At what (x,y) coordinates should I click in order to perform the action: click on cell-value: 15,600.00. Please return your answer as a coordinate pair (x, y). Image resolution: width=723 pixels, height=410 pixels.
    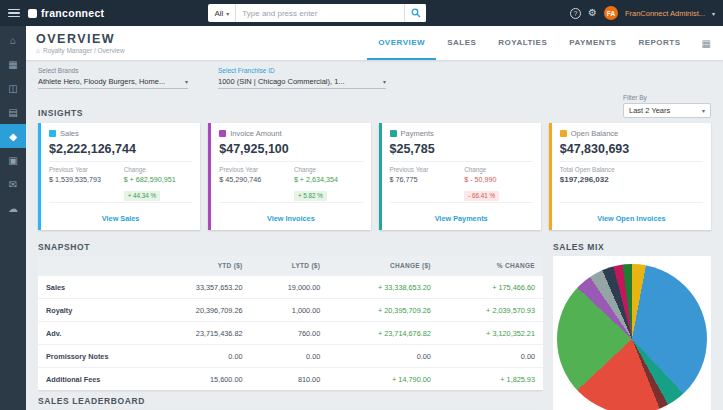
    Looking at the image, I should click on (200, 380).